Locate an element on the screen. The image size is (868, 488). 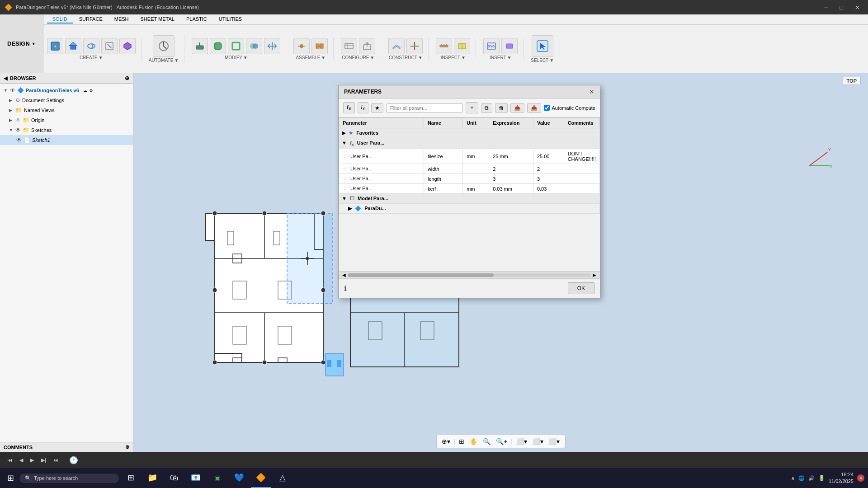
tab-surface: SURFACE is located at coordinates (91, 19).